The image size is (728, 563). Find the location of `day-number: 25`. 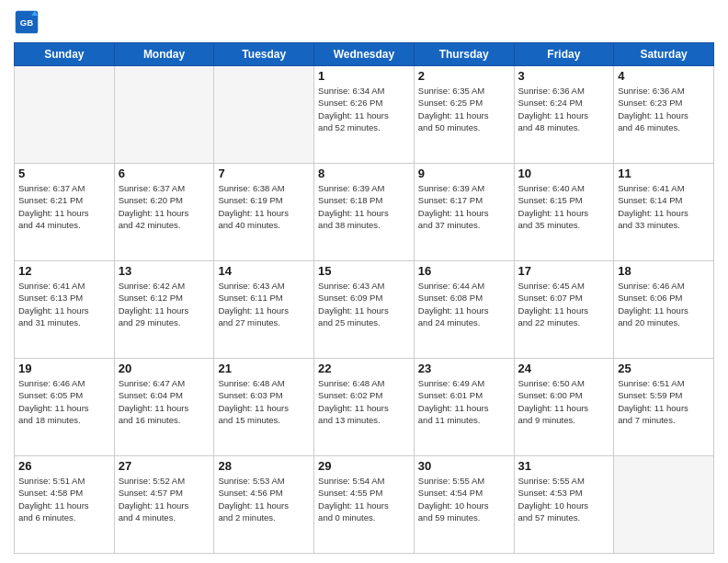

day-number: 25 is located at coordinates (664, 368).